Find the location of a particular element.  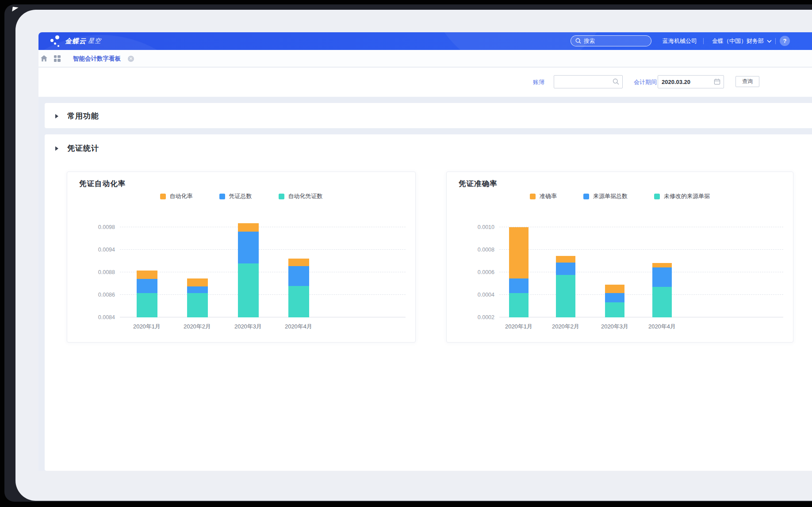

period-input is located at coordinates (686, 82).